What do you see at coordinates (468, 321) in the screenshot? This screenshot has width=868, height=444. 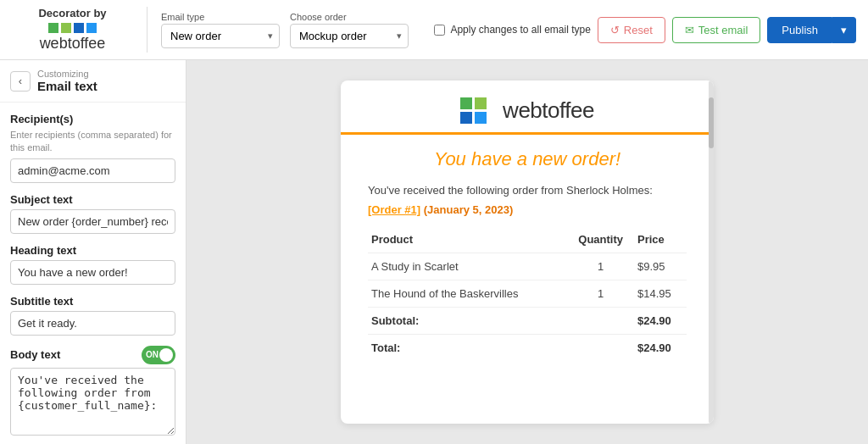 I see `subtotal-label: Subtotal:` at bounding box center [468, 321].